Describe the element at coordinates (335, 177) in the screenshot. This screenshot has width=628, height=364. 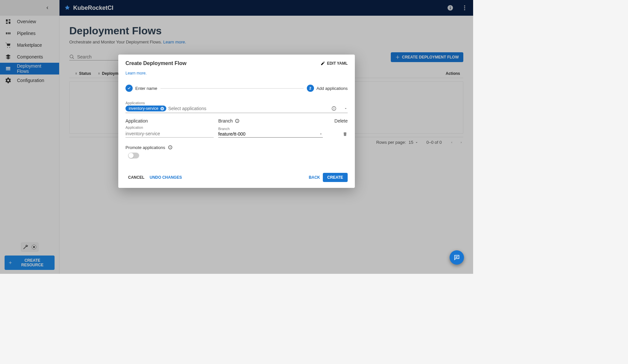
I see `create-button: CREATE` at that location.